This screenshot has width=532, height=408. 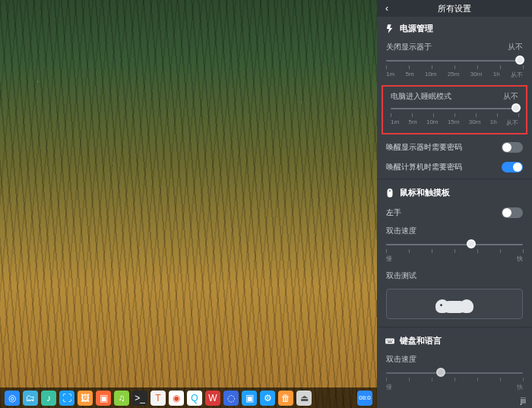 I want to click on panel-header: ‹ 所有设置, so click(x=454, y=8).